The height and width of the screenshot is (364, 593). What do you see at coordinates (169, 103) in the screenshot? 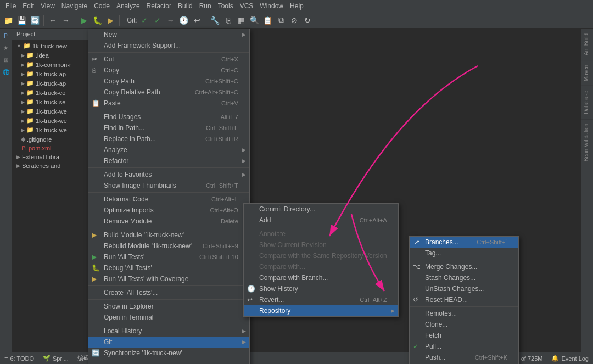
I see `menu-paste: 📋 Paste Ctrl+V` at bounding box center [169, 103].